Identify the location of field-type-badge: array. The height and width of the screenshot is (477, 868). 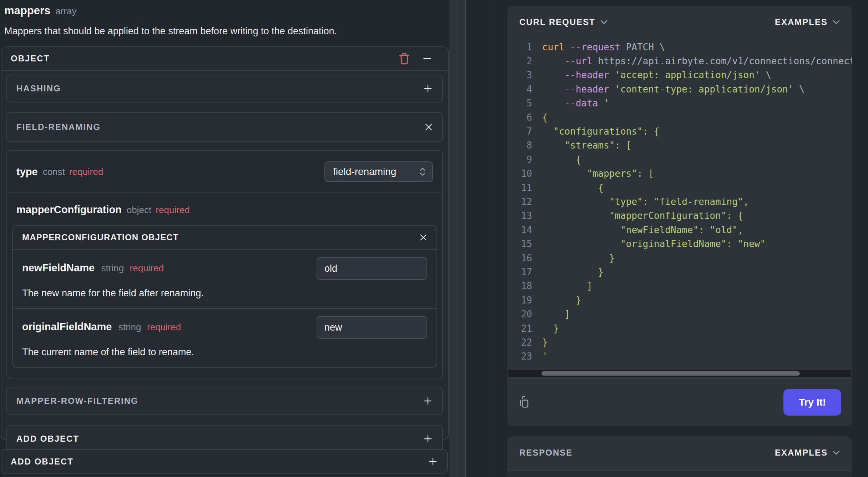
(66, 11).